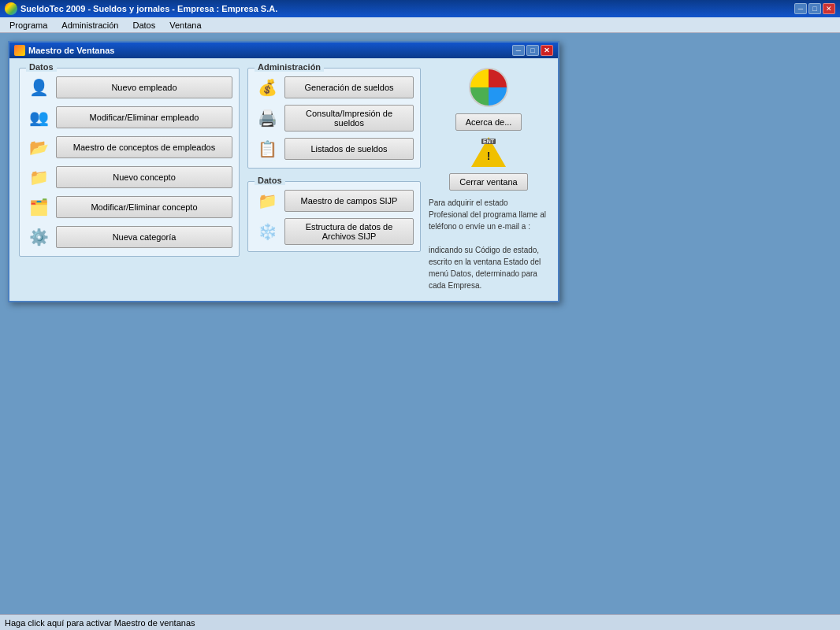 This screenshot has height=630, width=840. What do you see at coordinates (129, 180) in the screenshot?
I see `left-panel: Datos 👤 Nuevo empleado 👥 Modificar/Elimi…` at bounding box center [129, 180].